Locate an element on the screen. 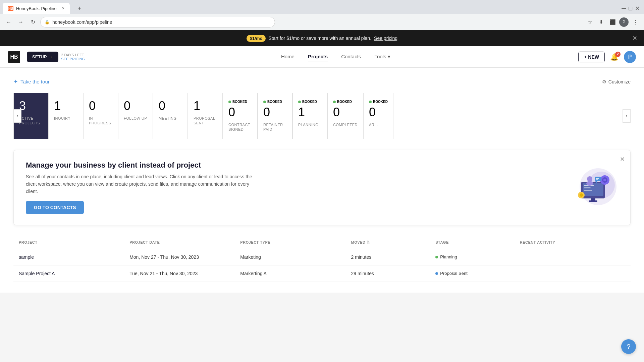 This screenshot has width=644, height=362. scroll-left-button: ‹ is located at coordinates (17, 116).